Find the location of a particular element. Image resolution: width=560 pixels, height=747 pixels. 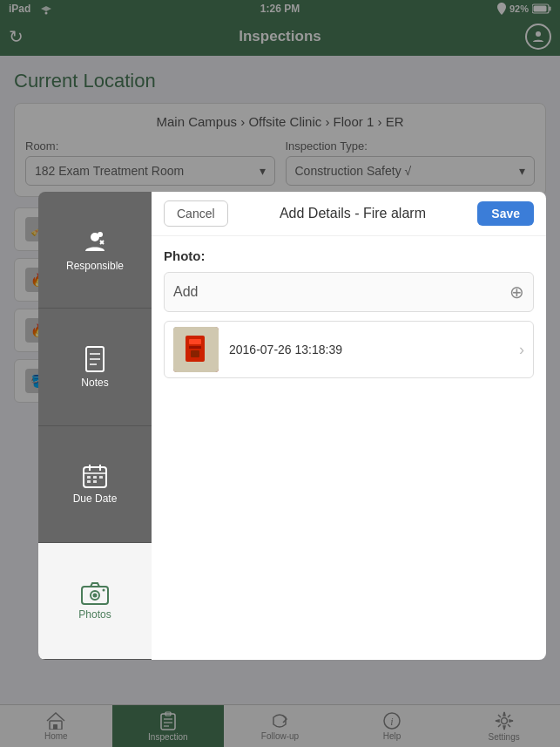

chevron-right-icon: › is located at coordinates (522, 350).